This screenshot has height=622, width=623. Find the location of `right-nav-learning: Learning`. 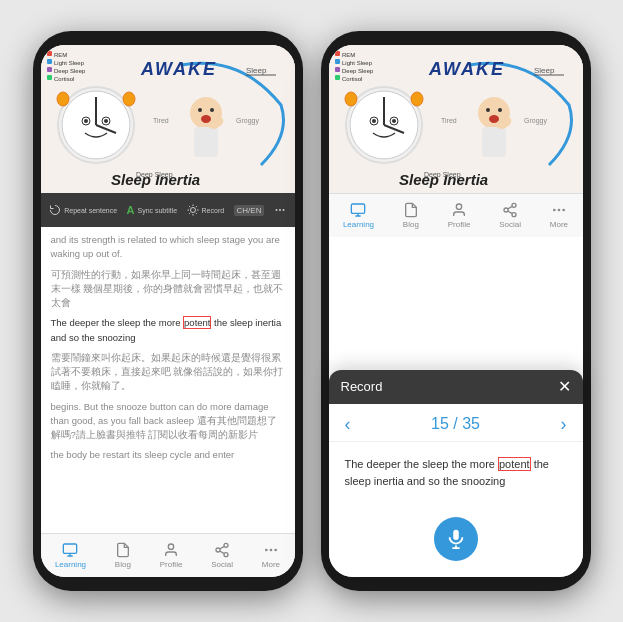

right-nav-learning: Learning is located at coordinates (358, 216).